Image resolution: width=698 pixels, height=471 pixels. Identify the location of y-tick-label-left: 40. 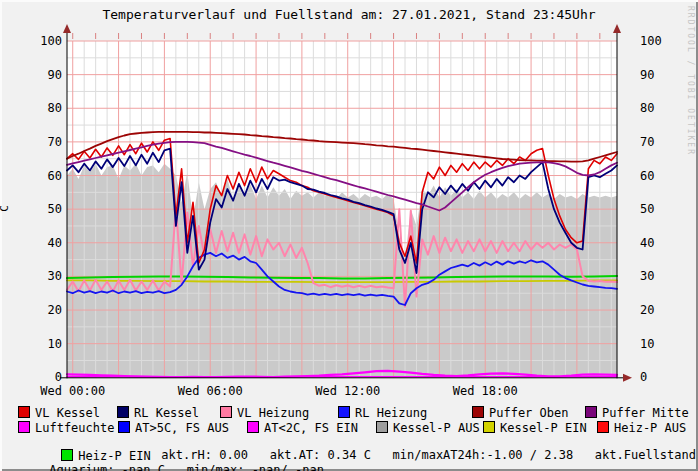
(55, 243).